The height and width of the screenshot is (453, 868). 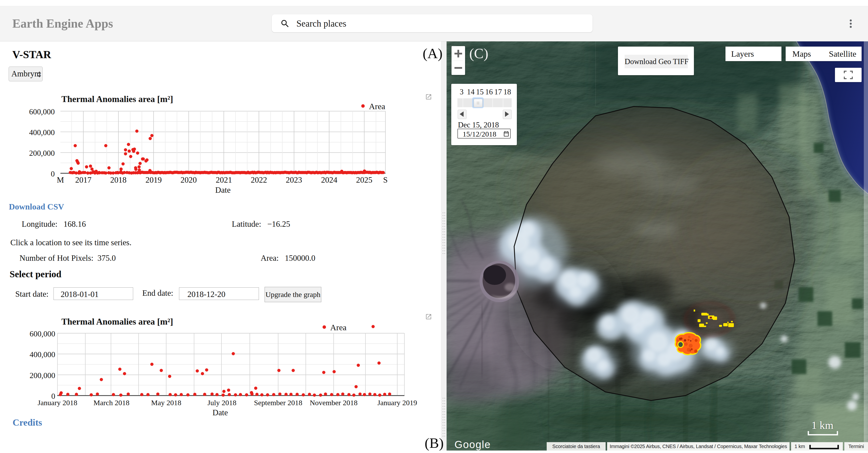 What do you see at coordinates (118, 180) in the screenshot?
I see `svg-text: 2018` at bounding box center [118, 180].